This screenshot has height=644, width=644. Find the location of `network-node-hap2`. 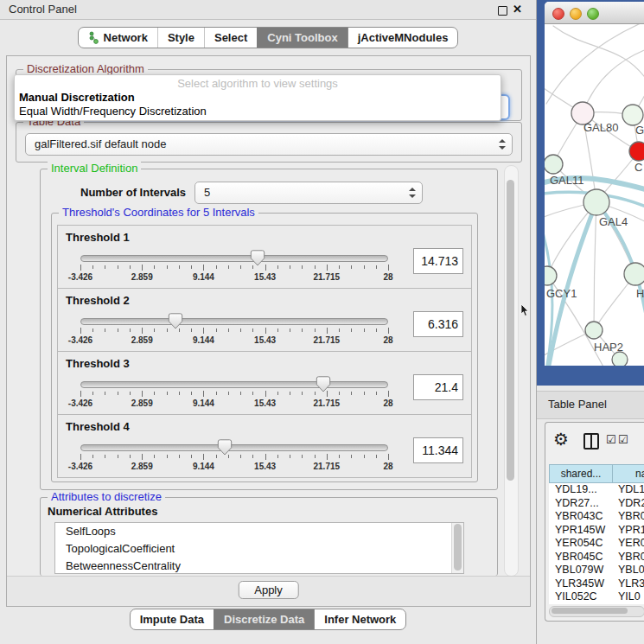

network-node-hap2 is located at coordinates (594, 330).